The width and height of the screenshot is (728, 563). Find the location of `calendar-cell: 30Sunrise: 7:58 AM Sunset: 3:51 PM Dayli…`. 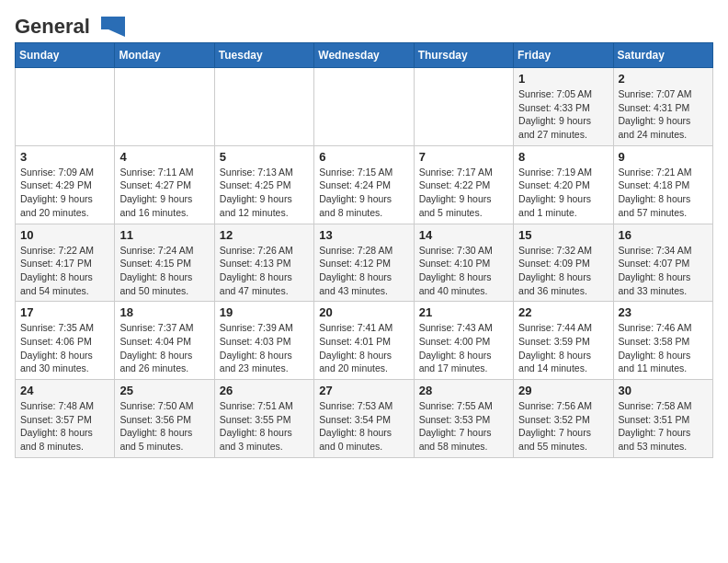

calendar-cell: 30Sunrise: 7:58 AM Sunset: 3:51 PM Dayli… is located at coordinates (663, 419).